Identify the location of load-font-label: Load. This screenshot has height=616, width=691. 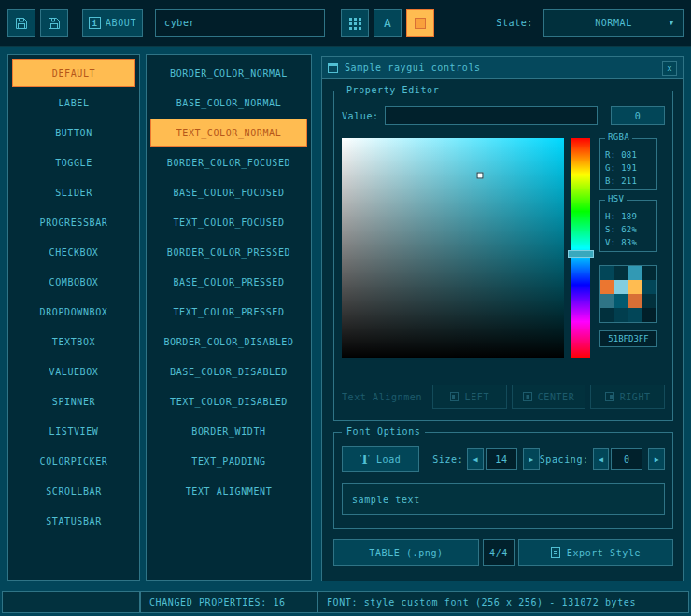
(388, 459).